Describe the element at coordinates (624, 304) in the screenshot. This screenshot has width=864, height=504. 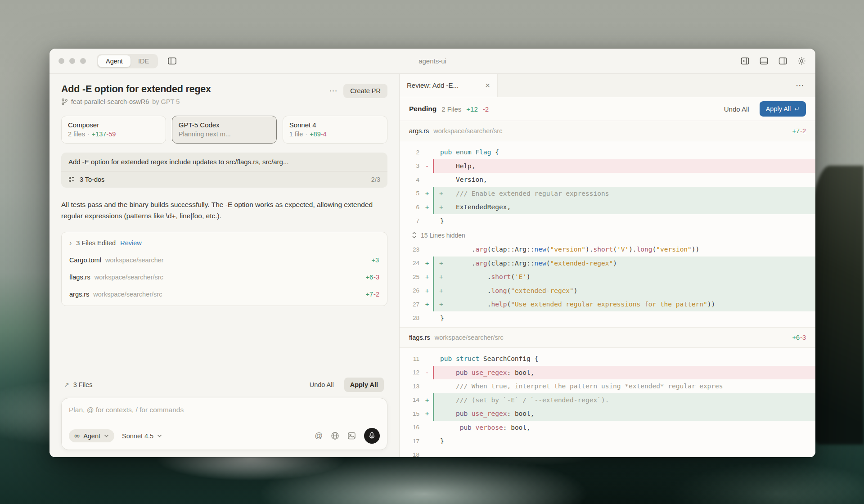
I see `line-code: + .help("Use extended regular expression…` at that location.